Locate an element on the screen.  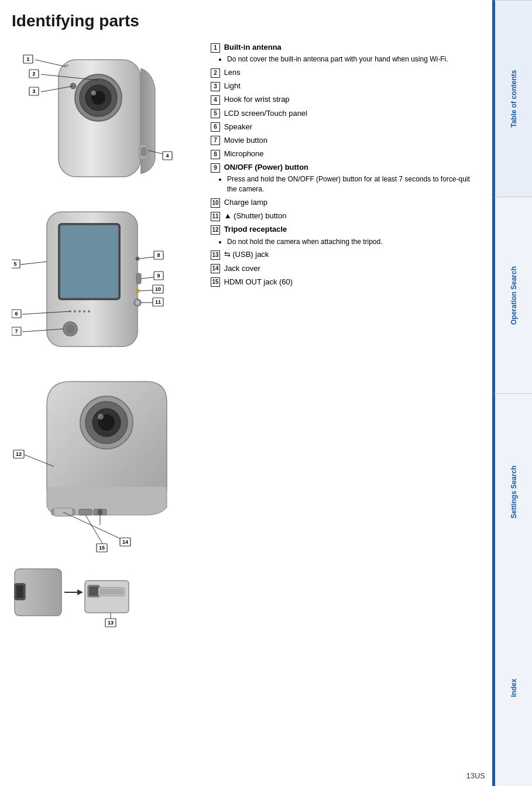
sidebar-op-label: Operation Search is located at coordinates (514, 295).